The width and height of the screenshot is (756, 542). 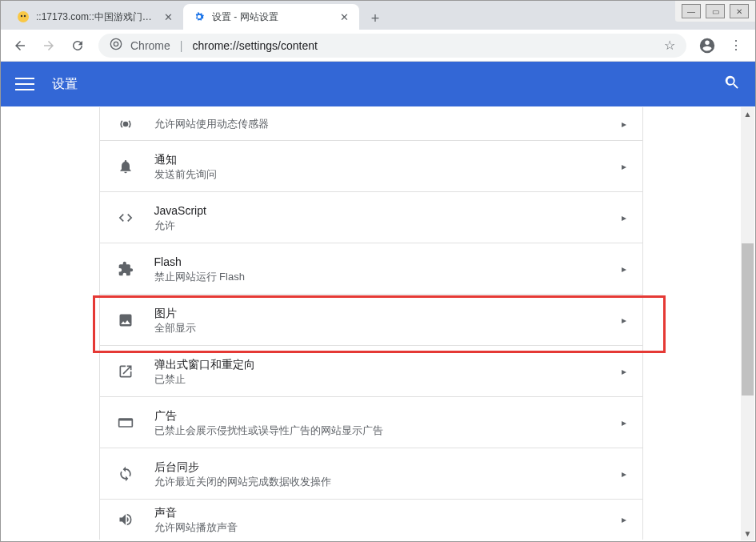 What do you see at coordinates (126, 371) in the screenshot?
I see `popup-icon` at bounding box center [126, 371].